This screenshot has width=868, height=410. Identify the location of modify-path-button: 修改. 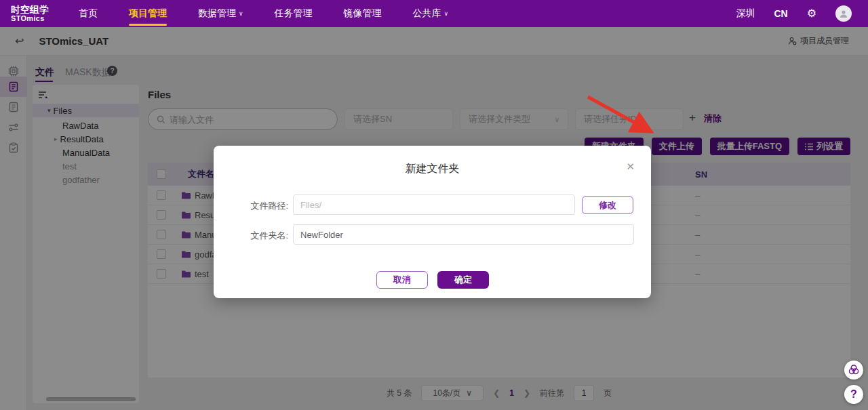
(608, 205).